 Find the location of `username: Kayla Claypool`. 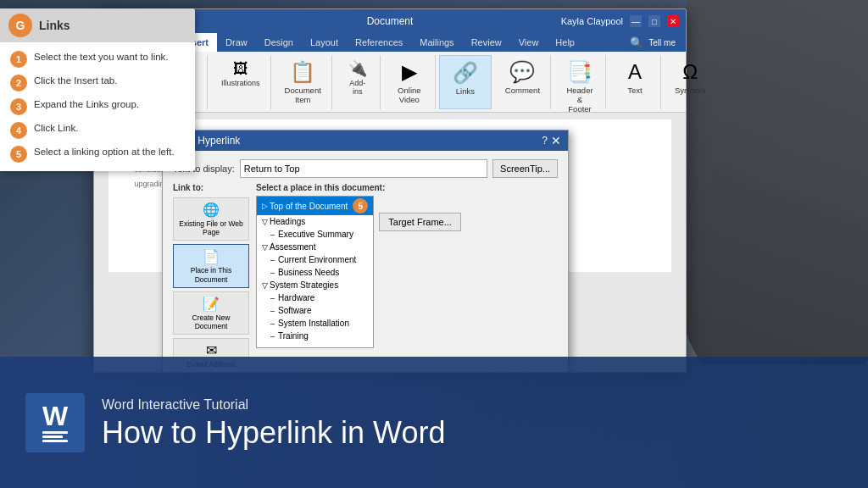

username: Kayla Claypool is located at coordinates (592, 21).